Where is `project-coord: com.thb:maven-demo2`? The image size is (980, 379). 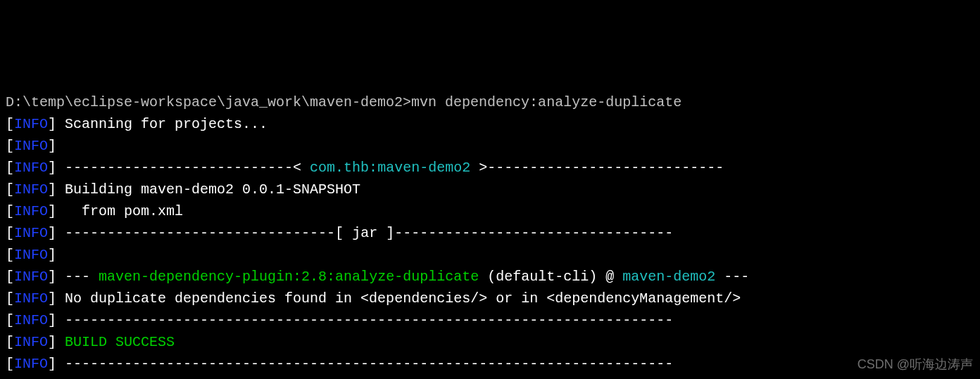 project-coord: com.thb:maven-demo2 is located at coordinates (390, 167).